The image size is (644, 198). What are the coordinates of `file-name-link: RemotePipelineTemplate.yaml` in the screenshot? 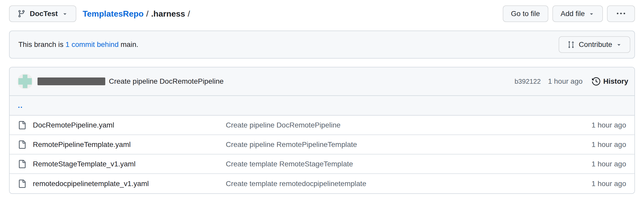 It's located at (82, 145).